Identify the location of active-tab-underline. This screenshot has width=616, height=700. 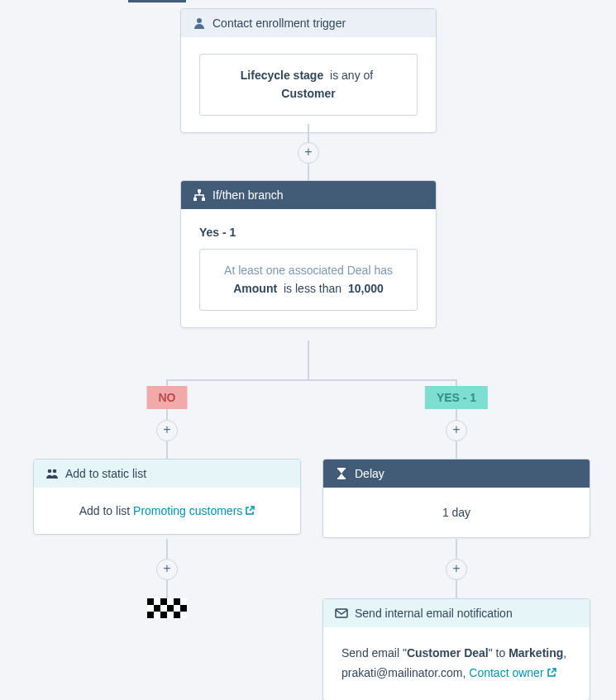
(157, 2).